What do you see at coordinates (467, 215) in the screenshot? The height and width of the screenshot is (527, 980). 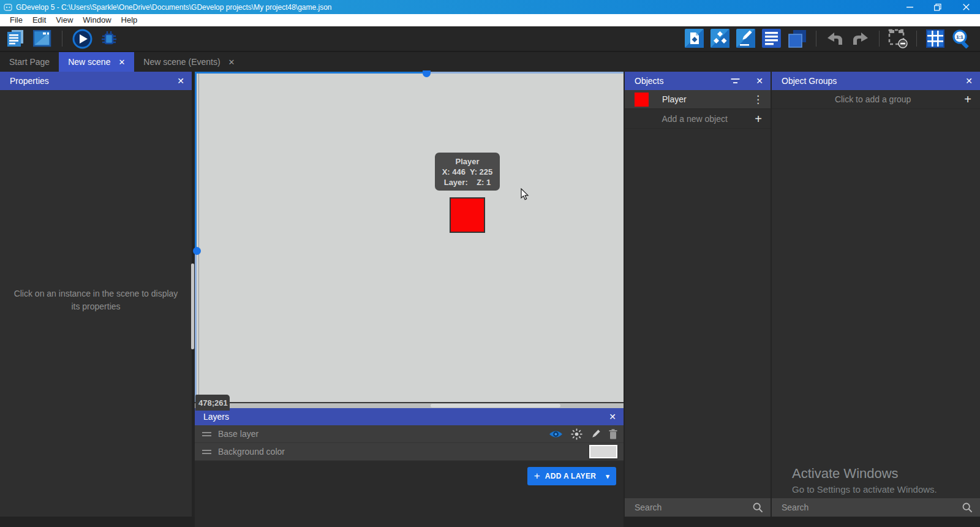 I see `player-instance` at bounding box center [467, 215].